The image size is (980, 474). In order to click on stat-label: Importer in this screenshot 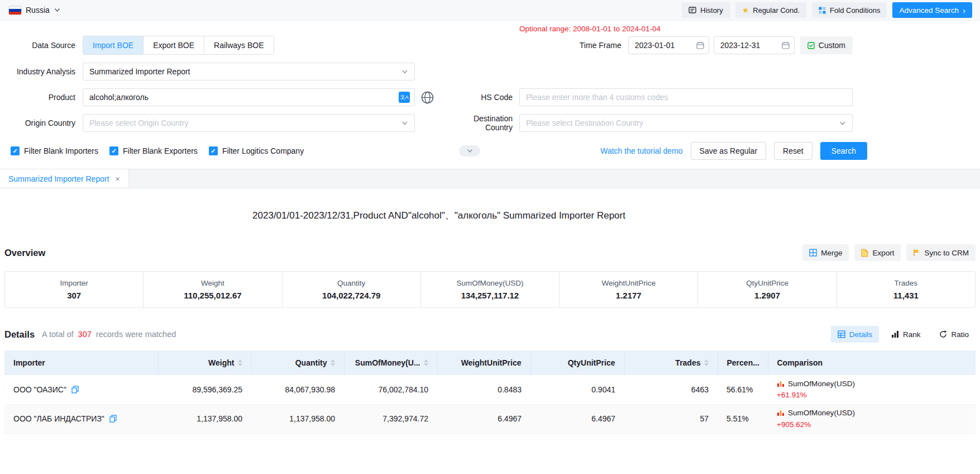, I will do `click(74, 283)`.